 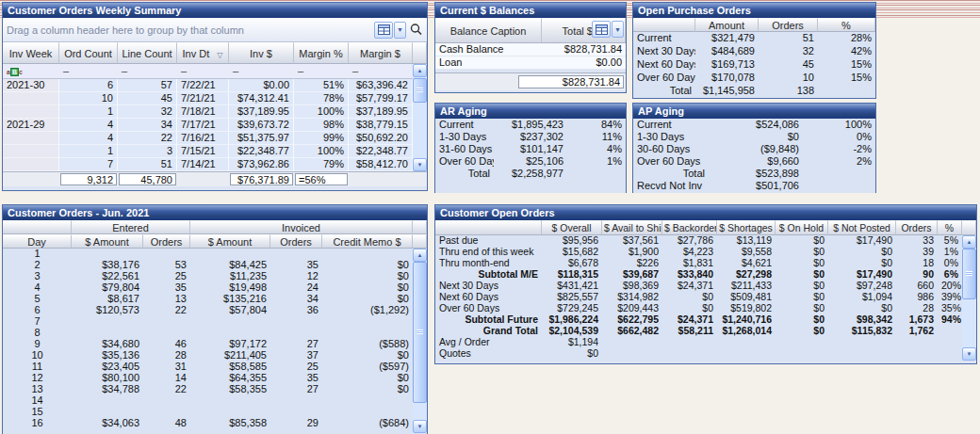 What do you see at coordinates (754, 124) in the screenshot?
I see `table-row: Current$524,086100%` at bounding box center [754, 124].